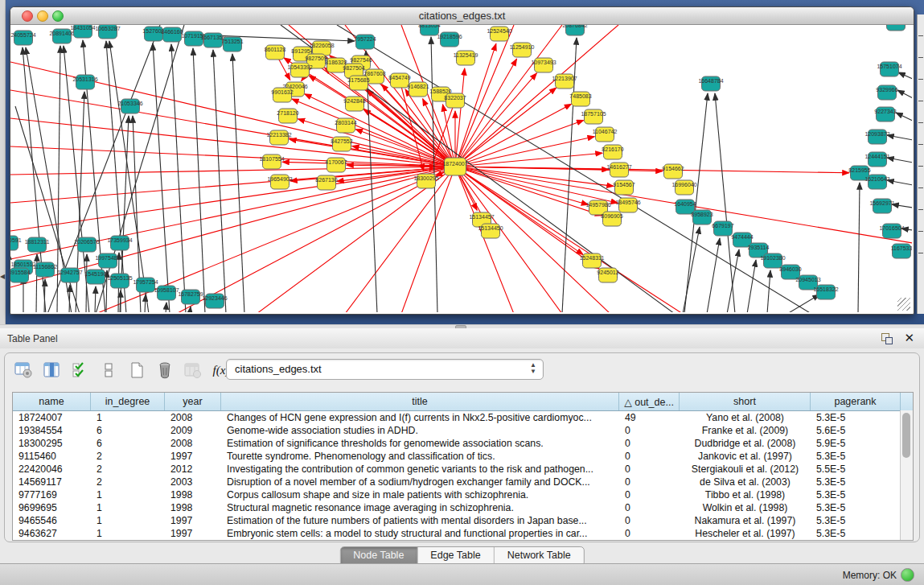 This screenshot has height=585, width=924. What do you see at coordinates (463, 456) in the screenshot?
I see `table-row: 911546021997Tourette syndrome. Phenomeno…` at bounding box center [463, 456].